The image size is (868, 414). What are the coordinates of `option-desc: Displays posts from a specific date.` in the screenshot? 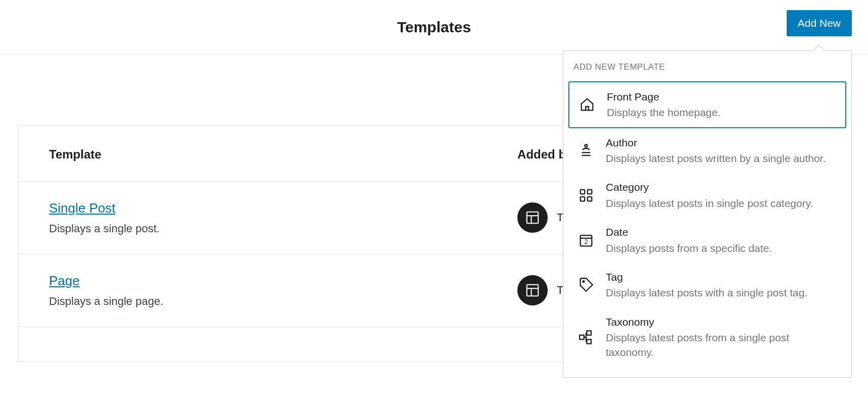 It's located at (721, 248).